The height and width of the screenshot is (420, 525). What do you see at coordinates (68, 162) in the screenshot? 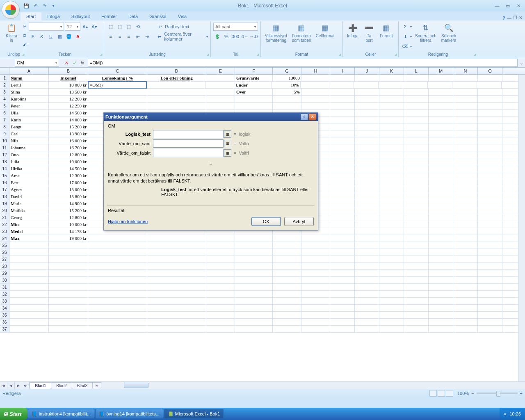
I see `cell: 19 000 kr` at bounding box center [68, 162].